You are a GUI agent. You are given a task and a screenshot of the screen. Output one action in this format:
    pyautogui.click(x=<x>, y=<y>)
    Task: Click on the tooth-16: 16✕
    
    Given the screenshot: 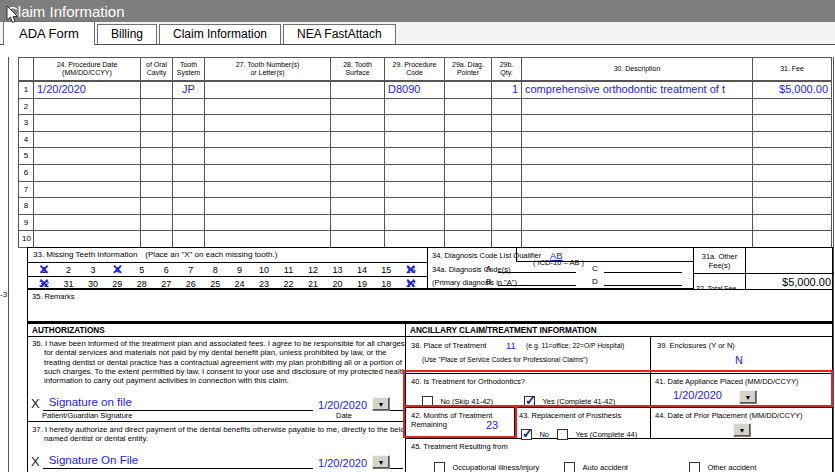 What is the action you would take?
    pyautogui.click(x=411, y=270)
    